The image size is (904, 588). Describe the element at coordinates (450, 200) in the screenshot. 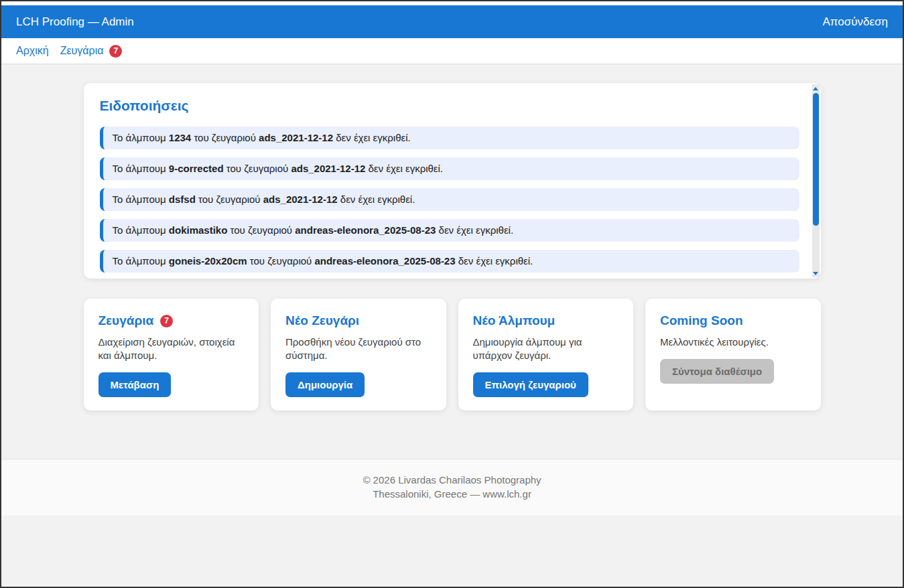

I see `notification-item: Το άλμπουμ dsfsd του ζευγαριού ads_2021-…` at that location.